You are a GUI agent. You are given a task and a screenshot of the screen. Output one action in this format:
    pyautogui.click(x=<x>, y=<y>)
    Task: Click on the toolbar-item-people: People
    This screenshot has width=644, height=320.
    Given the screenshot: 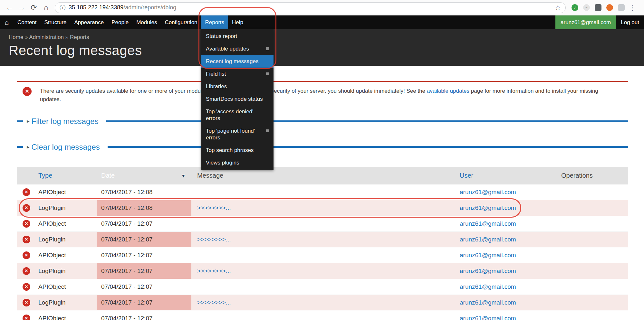 What is the action you would take?
    pyautogui.click(x=120, y=23)
    